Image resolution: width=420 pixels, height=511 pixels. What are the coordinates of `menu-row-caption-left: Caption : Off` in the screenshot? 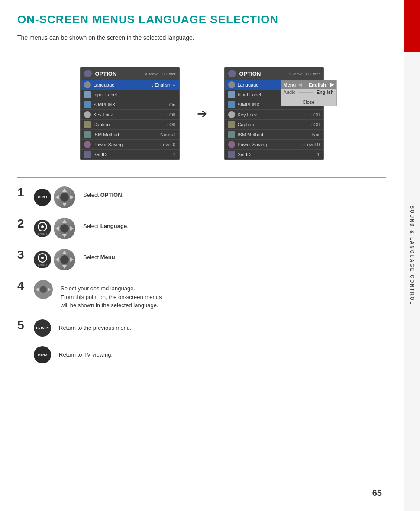 It's located at (130, 125).